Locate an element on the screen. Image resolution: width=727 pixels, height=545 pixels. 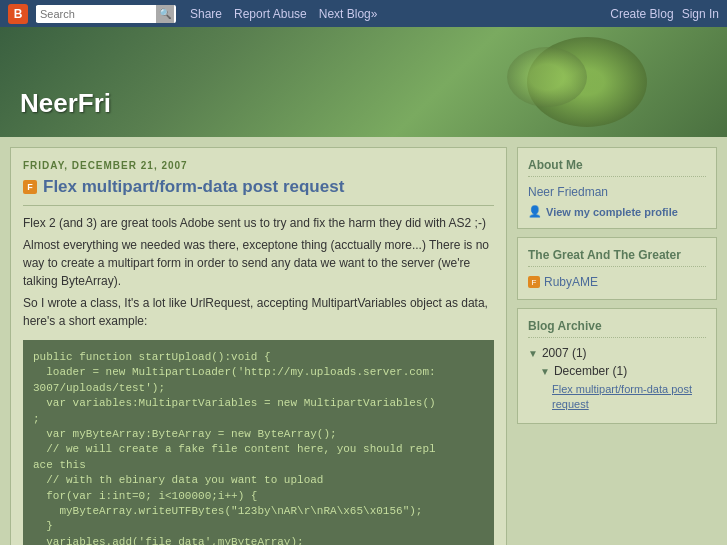
archive-year-label: 2007 (1) is located at coordinates (564, 353).